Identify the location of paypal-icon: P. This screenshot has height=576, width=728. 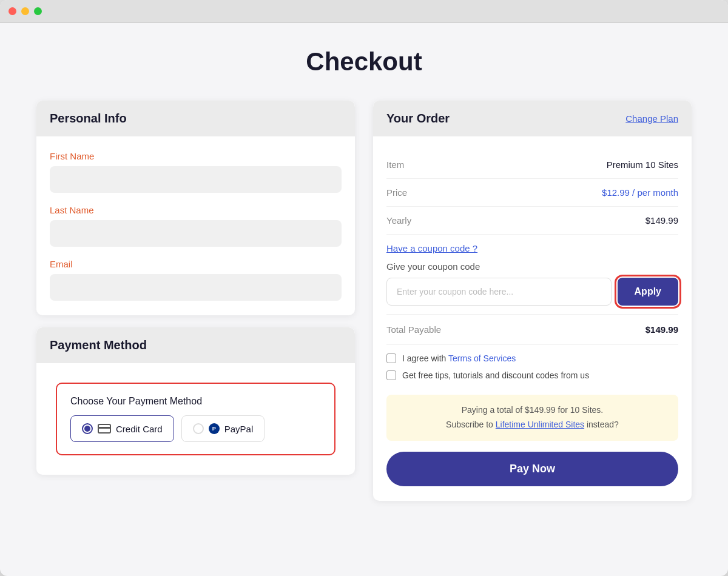
(214, 429).